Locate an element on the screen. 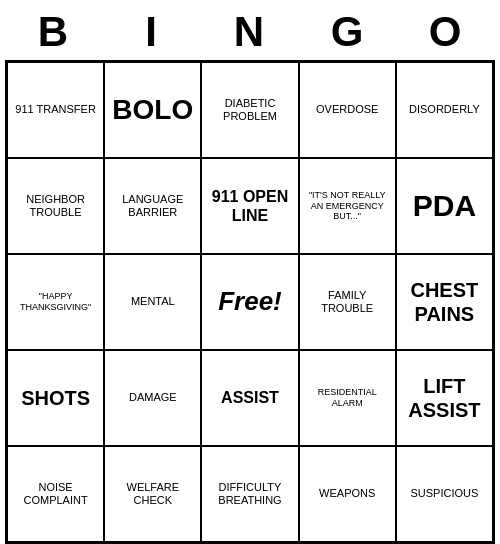 This screenshot has width=500, height=544. bingo-cell: RESIDENTIAL ALARM is located at coordinates (348, 398).